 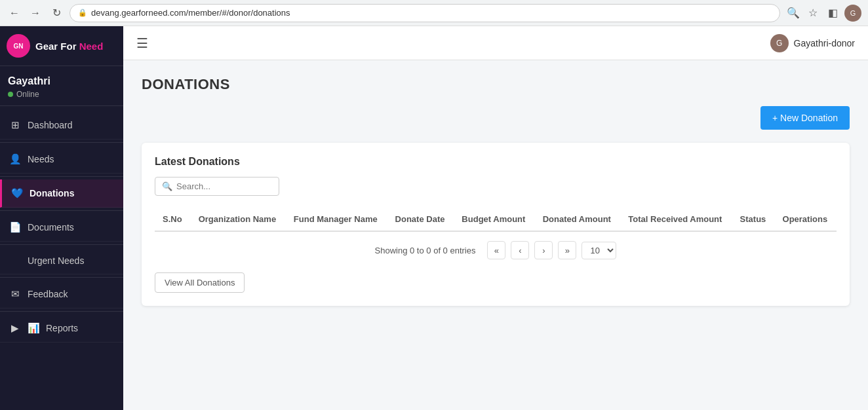 What do you see at coordinates (35, 13) in the screenshot?
I see `forward-button: →` at bounding box center [35, 13].